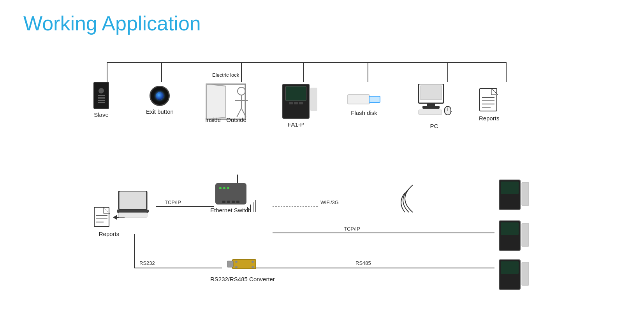  I want to click on wifi-waves-right, so click(252, 206).